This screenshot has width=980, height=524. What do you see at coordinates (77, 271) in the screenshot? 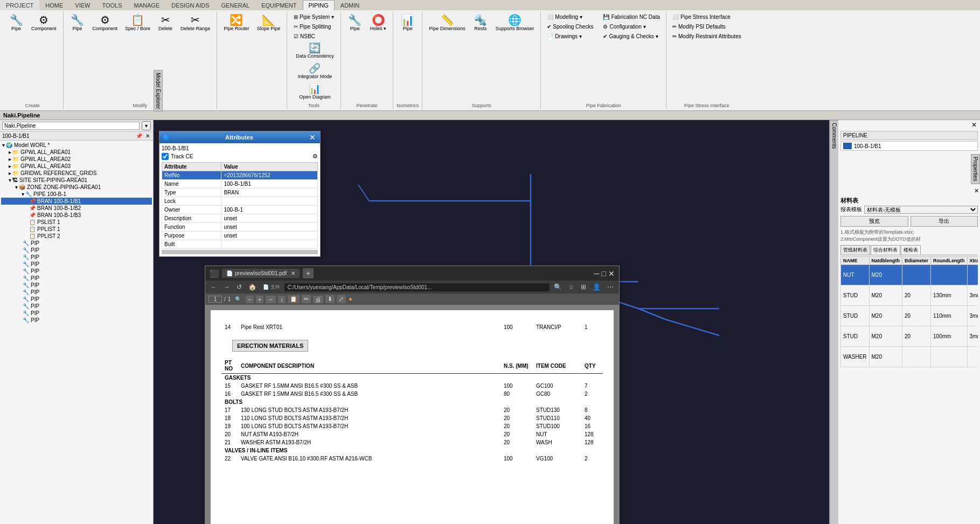
I see `tree-item-pip5: 🔧PIP` at bounding box center [77, 271].